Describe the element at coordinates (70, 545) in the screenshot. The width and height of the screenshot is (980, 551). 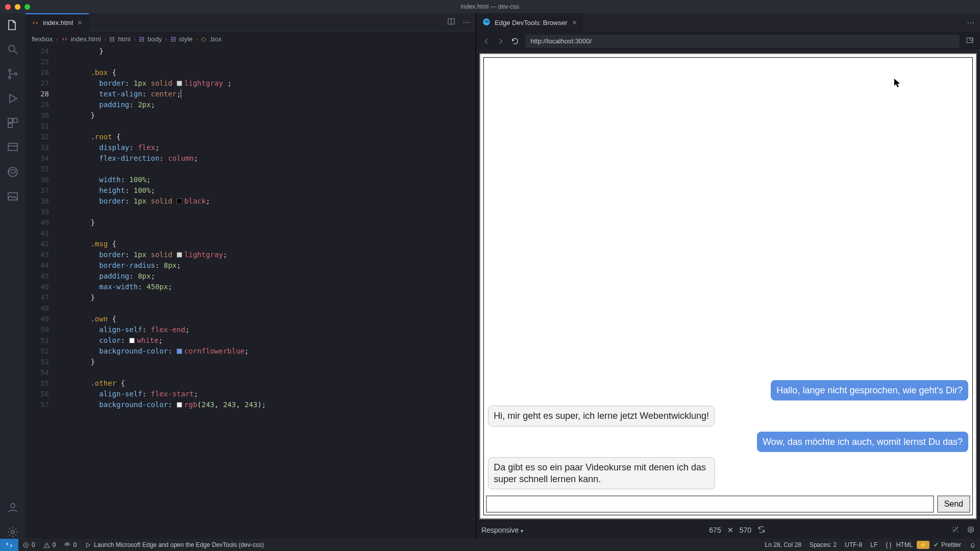
I see `ports-status: 0` at that location.